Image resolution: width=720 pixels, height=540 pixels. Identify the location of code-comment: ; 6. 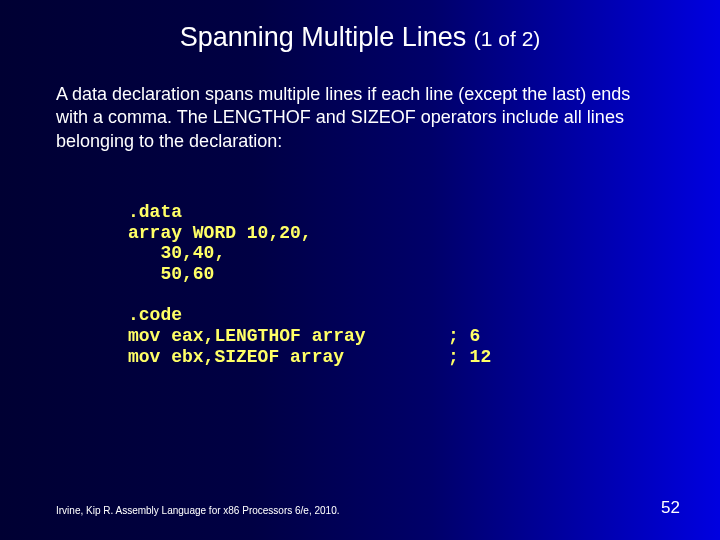
(464, 336).